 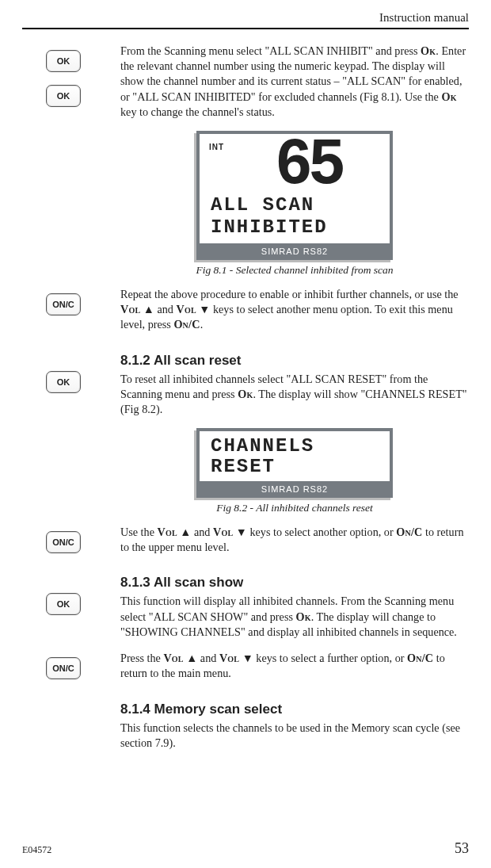 I want to click on lcd-channel-number: 65, so click(x=308, y=165).